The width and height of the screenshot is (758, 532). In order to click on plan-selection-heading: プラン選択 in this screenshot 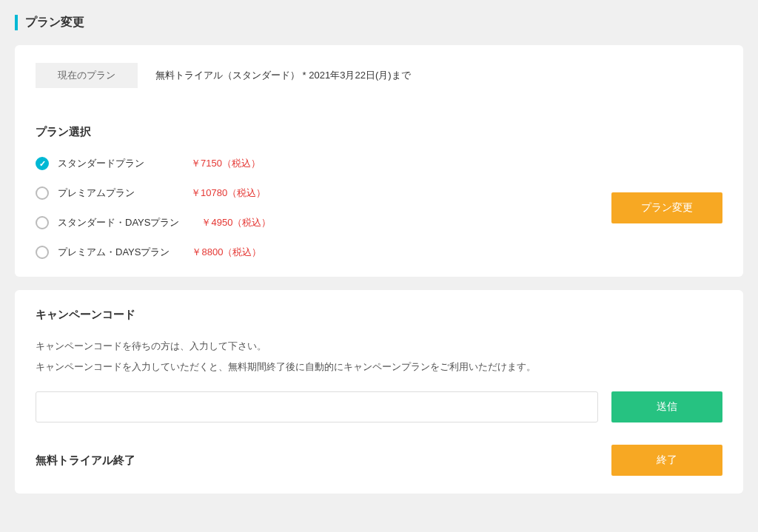, I will do `click(379, 132)`.